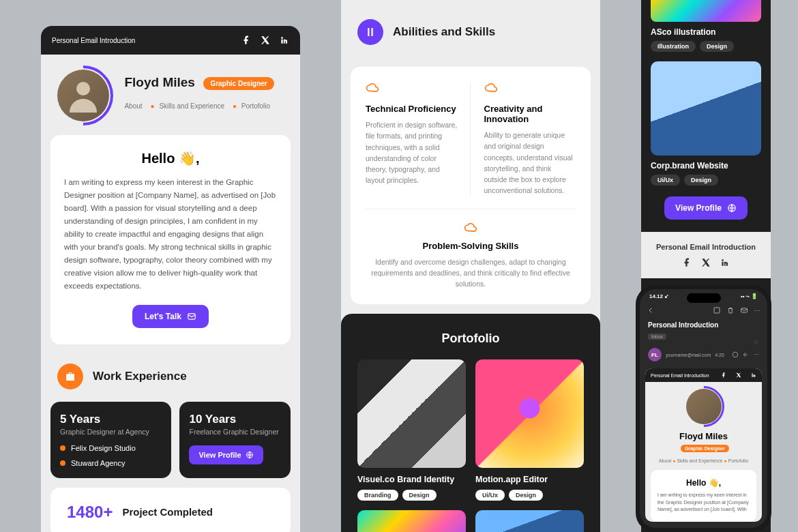 The width and height of the screenshot is (798, 532). What do you see at coordinates (756, 342) in the screenshot?
I see `star-icon: ☆` at bounding box center [756, 342].